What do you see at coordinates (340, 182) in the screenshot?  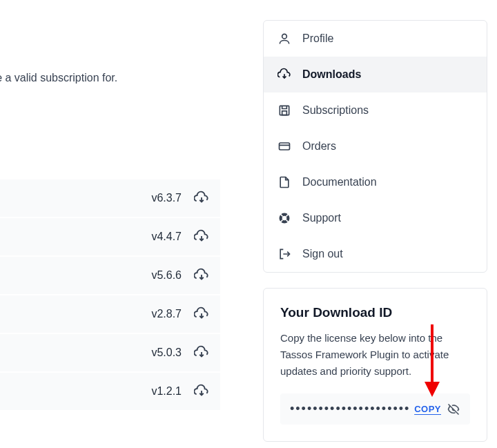 I see `sidebar-item-label: Documentation` at bounding box center [340, 182].